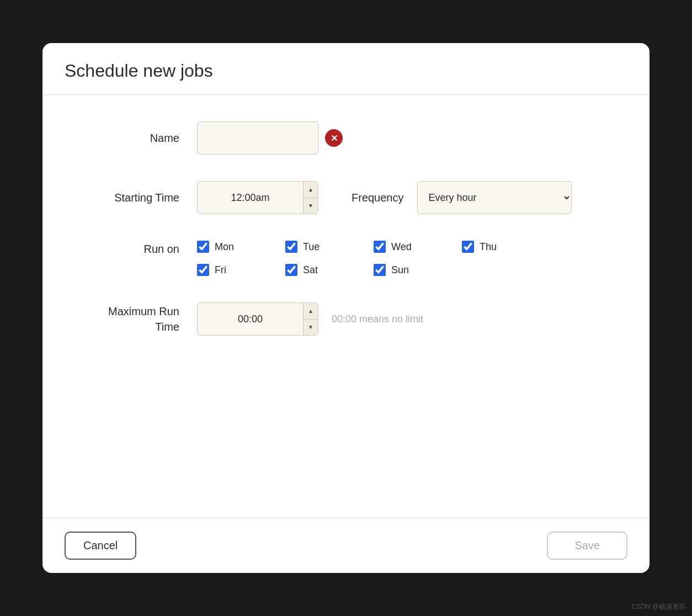 Image resolution: width=692 pixels, height=616 pixels. Describe the element at coordinates (142, 138) in the screenshot. I see `name-label: Name` at that location.